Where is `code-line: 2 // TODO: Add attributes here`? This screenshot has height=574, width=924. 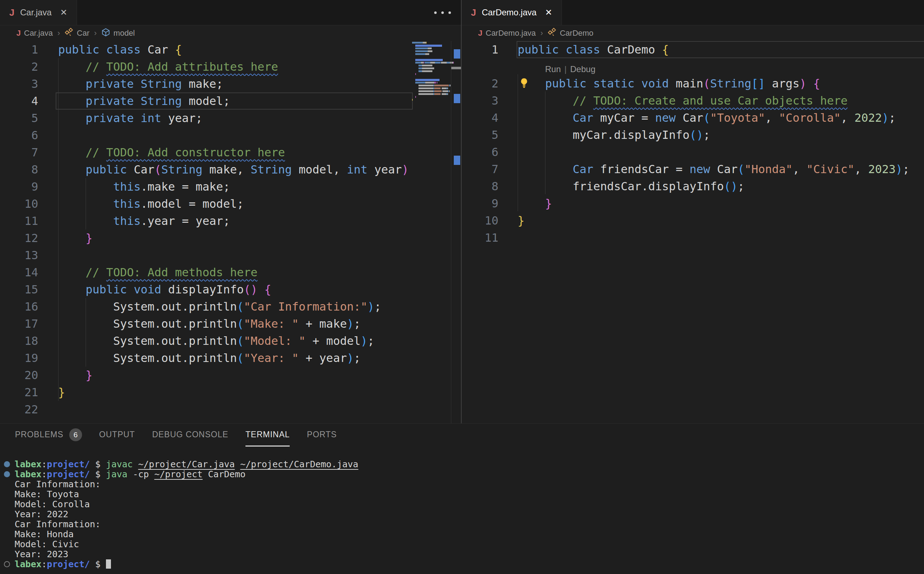
code-line: 2 // TODO: Add attributes here is located at coordinates (231, 67).